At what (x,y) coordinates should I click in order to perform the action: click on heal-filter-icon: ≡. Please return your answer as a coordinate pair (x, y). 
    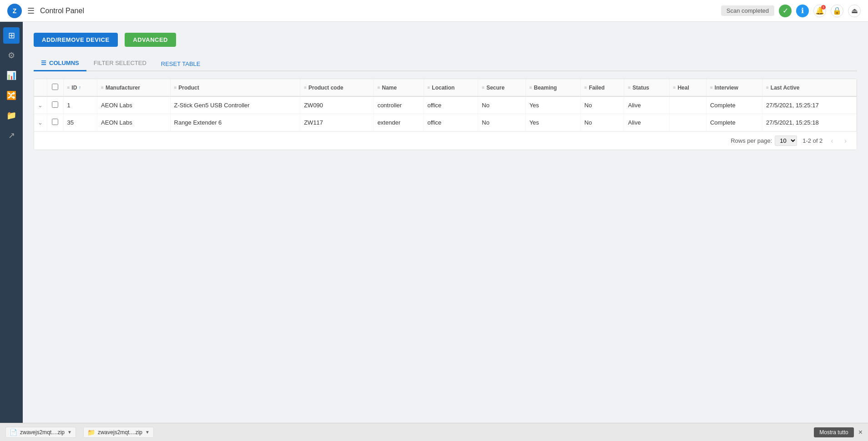
    Looking at the image, I should click on (675, 87).